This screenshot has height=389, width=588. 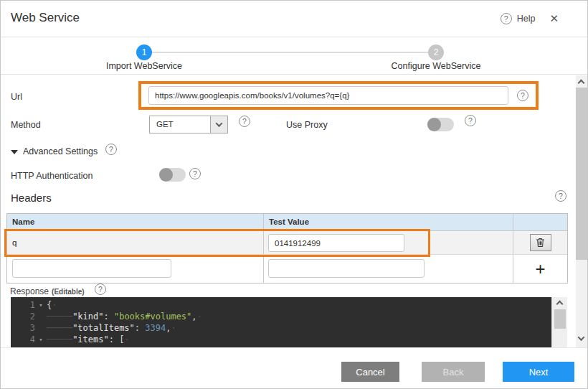 What do you see at coordinates (561, 196) in the screenshot?
I see `headers-help-icon` at bounding box center [561, 196].